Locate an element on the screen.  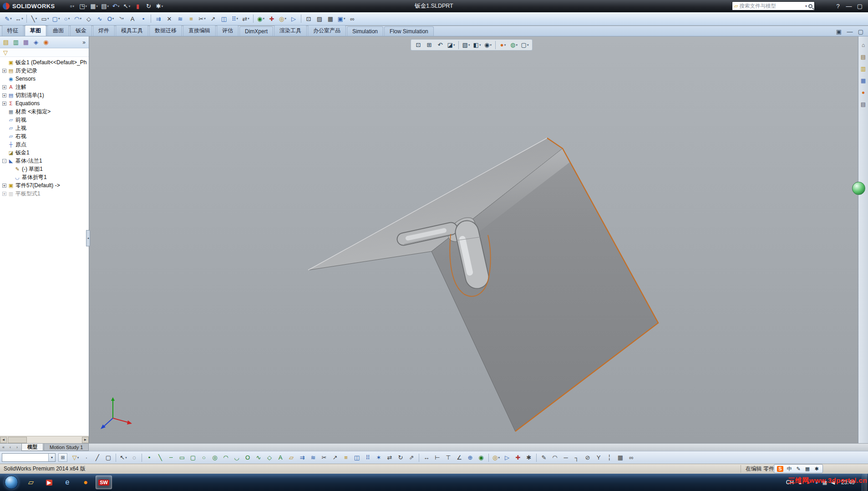
lasso-select-button: ◌ is located at coordinates (134, 457).